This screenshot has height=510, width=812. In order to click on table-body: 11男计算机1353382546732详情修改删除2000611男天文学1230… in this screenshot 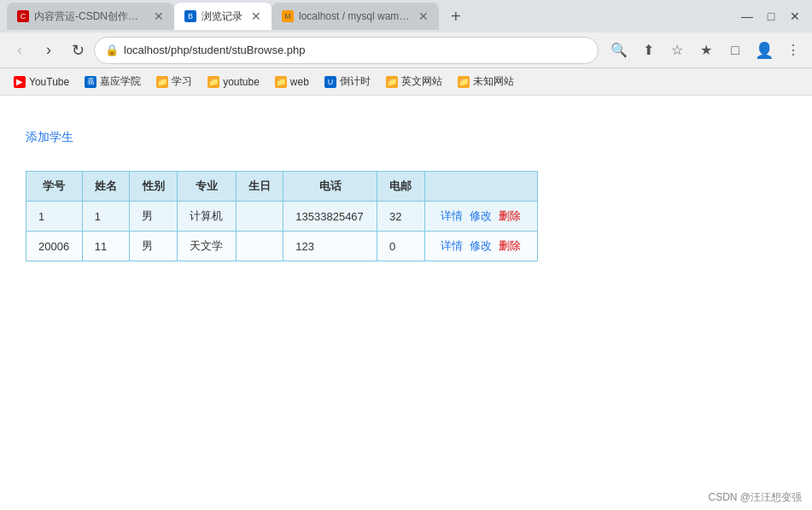, I will do `click(282, 232)`.